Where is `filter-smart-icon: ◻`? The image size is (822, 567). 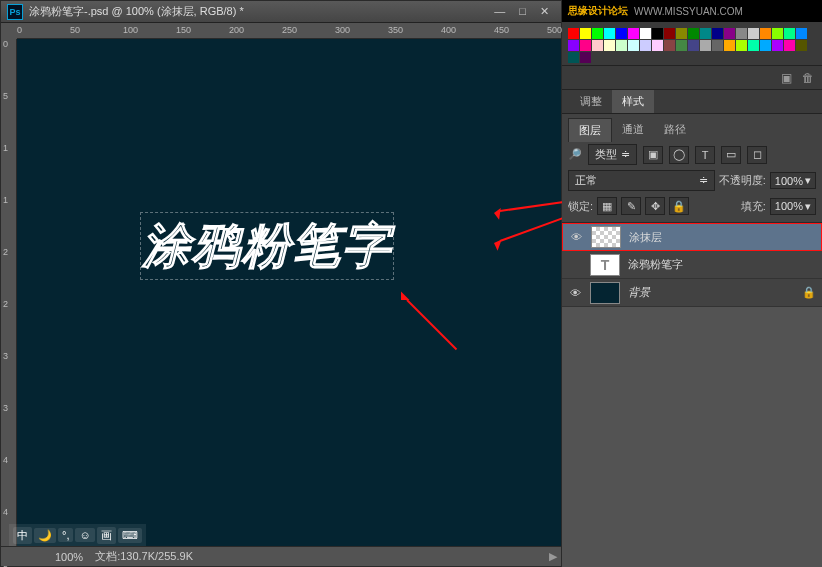 filter-smart-icon: ◻ is located at coordinates (757, 155).